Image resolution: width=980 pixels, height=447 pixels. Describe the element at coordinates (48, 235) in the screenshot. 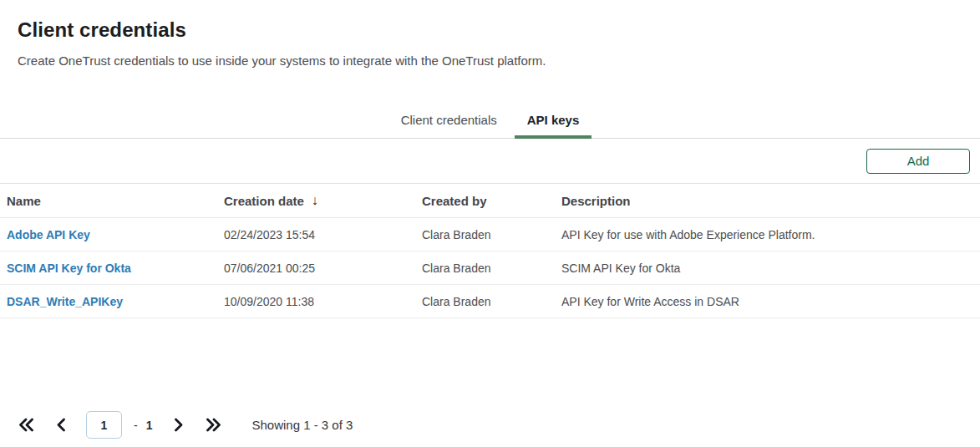

I see `api-key-name-link: Adobe API Key` at that location.